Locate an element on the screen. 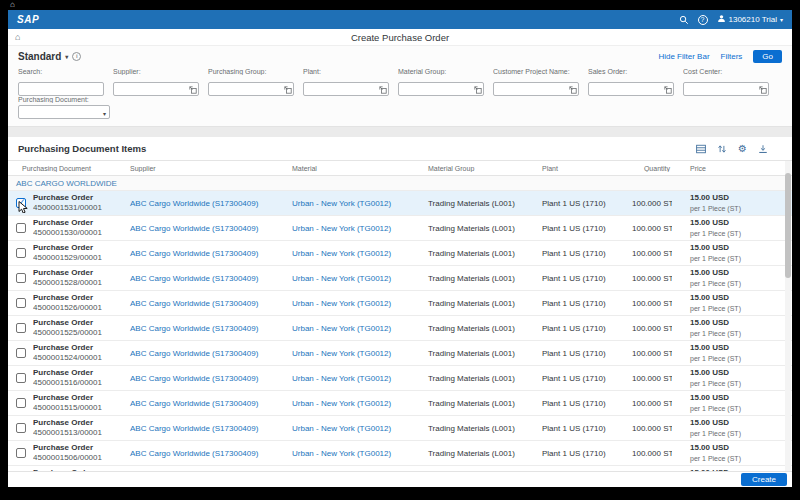  column-header-price: Price is located at coordinates (732, 168).